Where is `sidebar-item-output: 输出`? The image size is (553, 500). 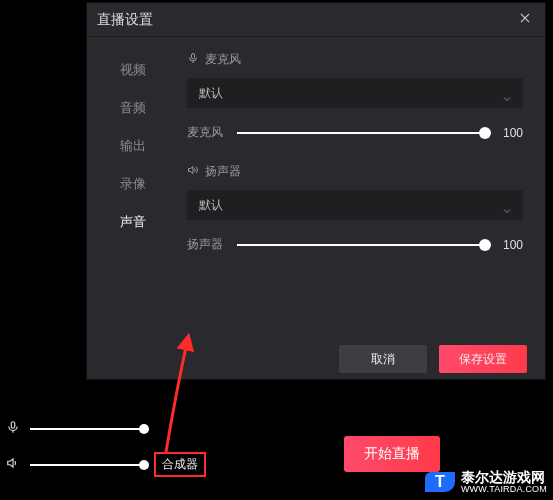 sidebar-item-output: 输出 is located at coordinates (133, 146).